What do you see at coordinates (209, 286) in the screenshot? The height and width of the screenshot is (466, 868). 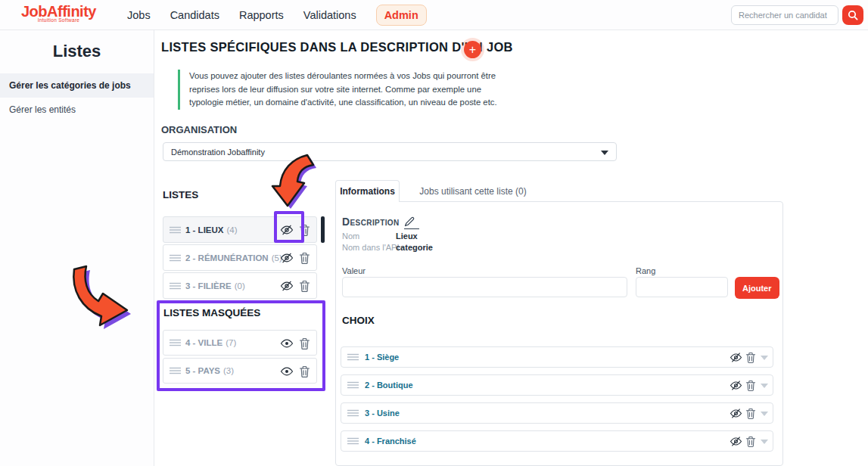 I see `list-row-label: 3 - FILIÈRE` at bounding box center [209, 286].